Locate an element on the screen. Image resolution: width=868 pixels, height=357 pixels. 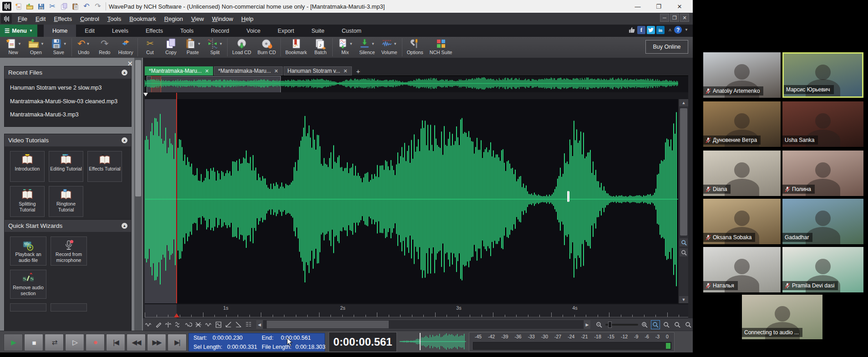
quick-start-header: Quick Start Wizards▲ is located at coordinates (68, 226).